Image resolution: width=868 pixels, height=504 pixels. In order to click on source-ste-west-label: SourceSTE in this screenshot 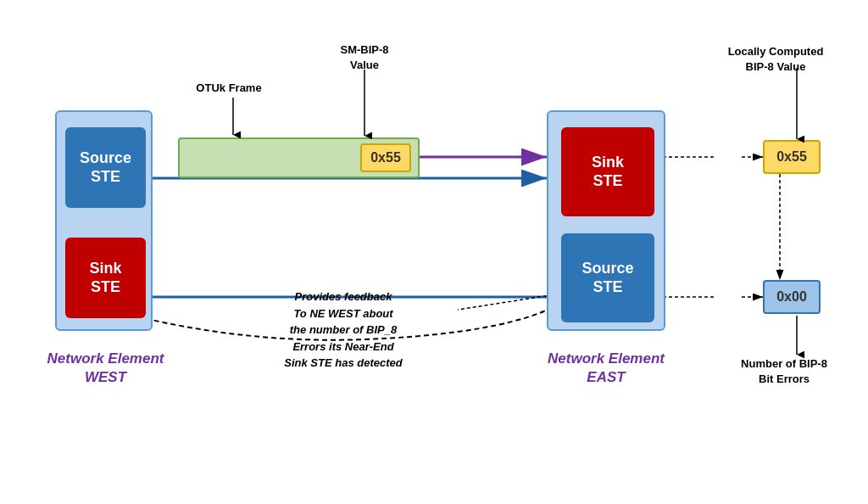, I will do `click(105, 168)`.